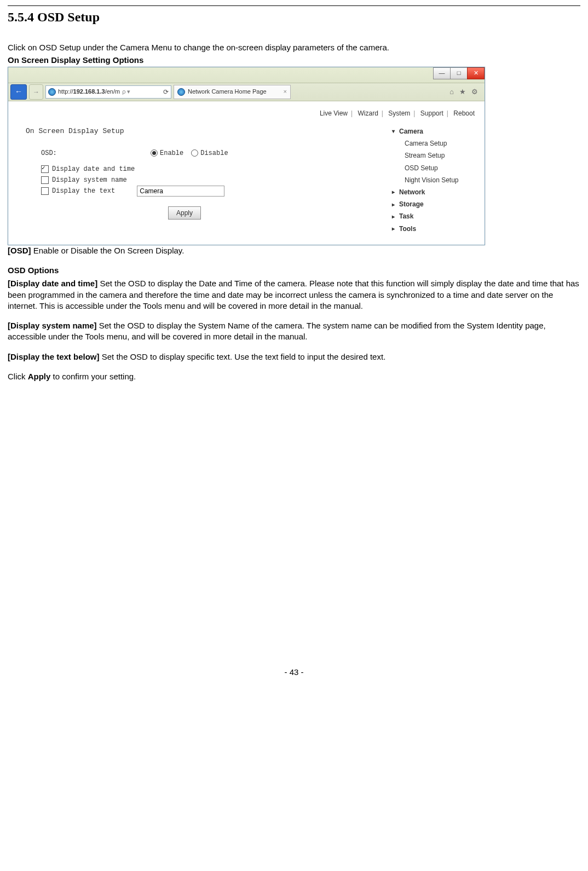  Describe the element at coordinates (464, 113) in the screenshot. I see `nav-reboot: Reboot` at that location.